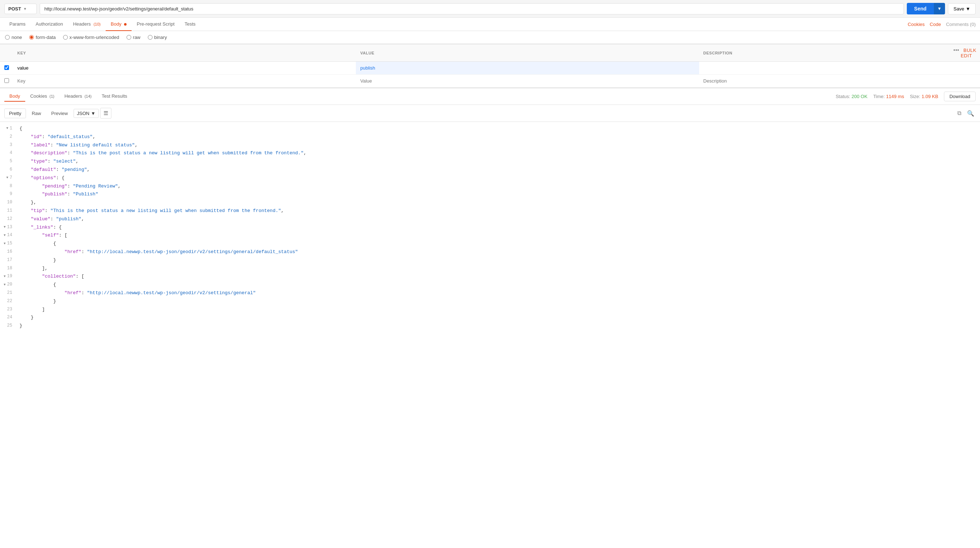  Describe the element at coordinates (527, 68) in the screenshot. I see `value-input` at that location.